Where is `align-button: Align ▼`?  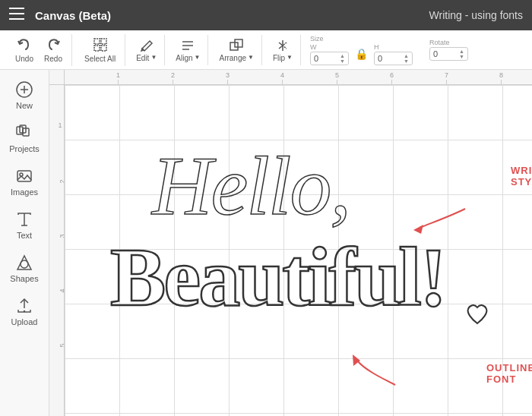
align-button: Align ▼ is located at coordinates (188, 50).